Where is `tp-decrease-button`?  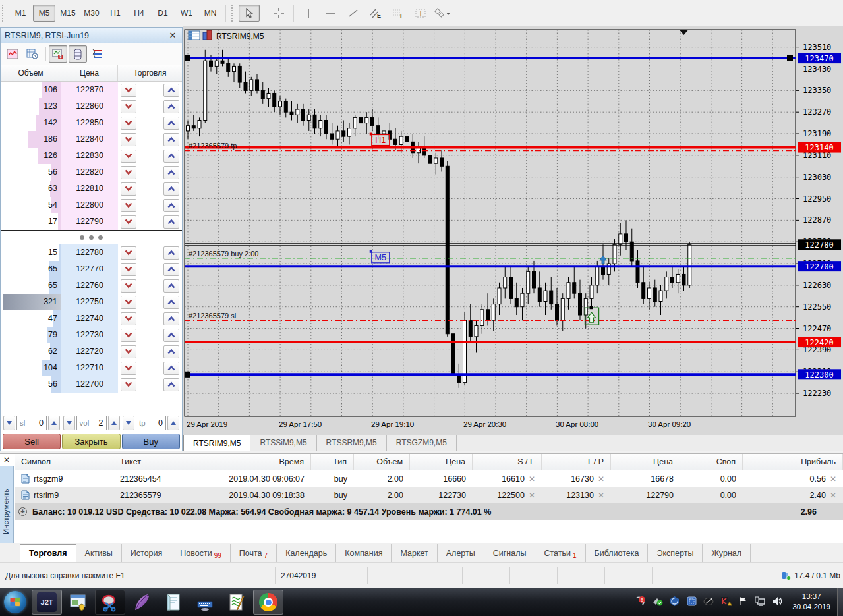 tp-decrease-button is located at coordinates (129, 423).